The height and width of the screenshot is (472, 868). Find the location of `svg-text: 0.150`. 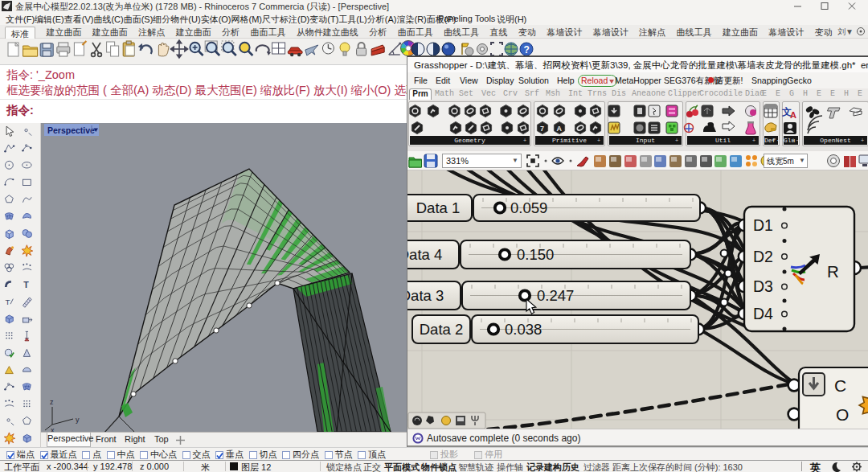

svg-text: 0.150 is located at coordinates (535, 254).